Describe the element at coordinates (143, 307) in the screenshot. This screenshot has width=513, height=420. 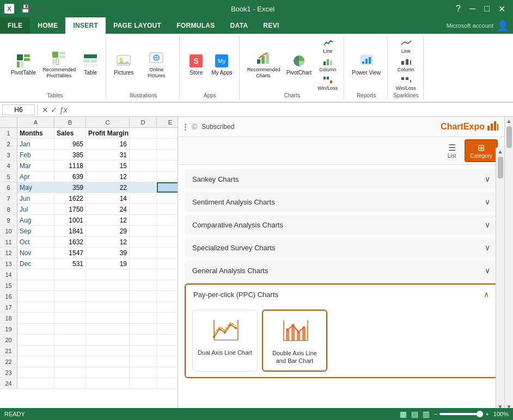
I see `cell-D17` at that location.